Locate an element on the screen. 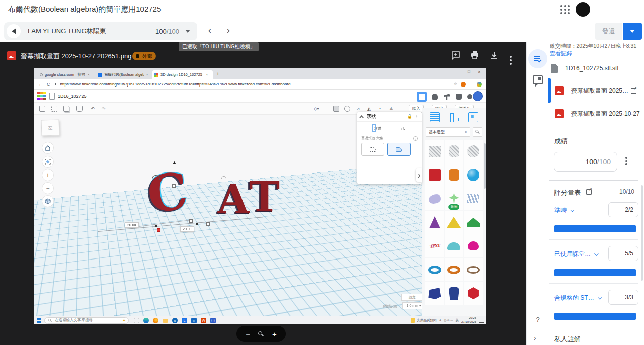  mind-mode-icon is located at coordinates (435, 97).